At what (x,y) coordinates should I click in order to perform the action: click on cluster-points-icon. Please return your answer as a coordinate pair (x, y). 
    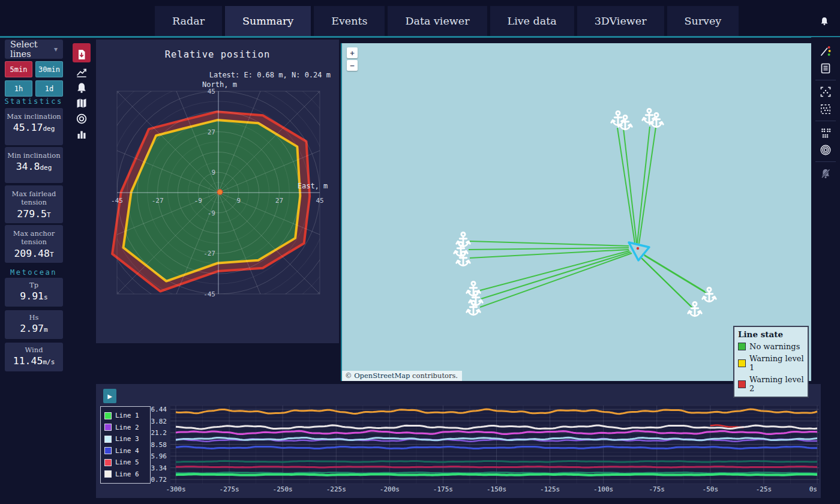
    Looking at the image, I should click on (826, 133).